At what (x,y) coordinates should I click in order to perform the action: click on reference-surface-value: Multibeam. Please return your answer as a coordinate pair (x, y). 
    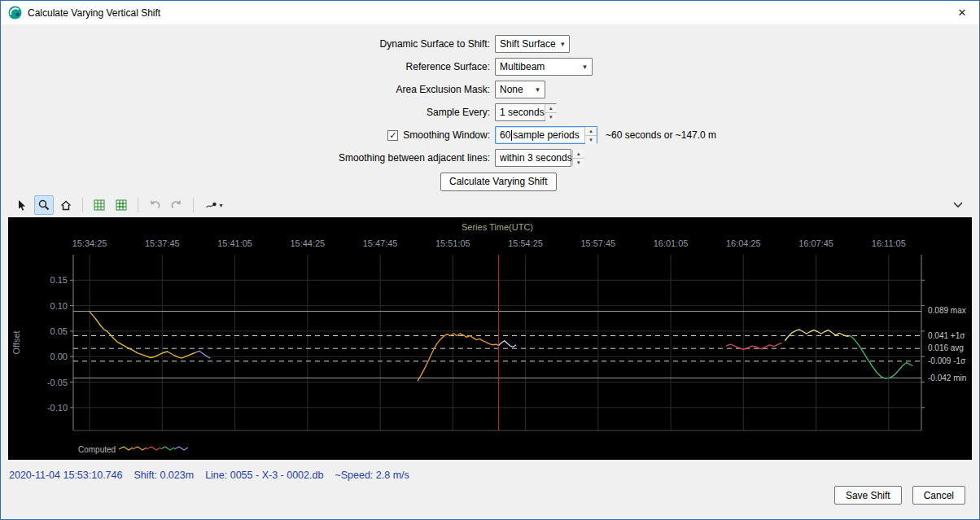
    Looking at the image, I should click on (537, 67).